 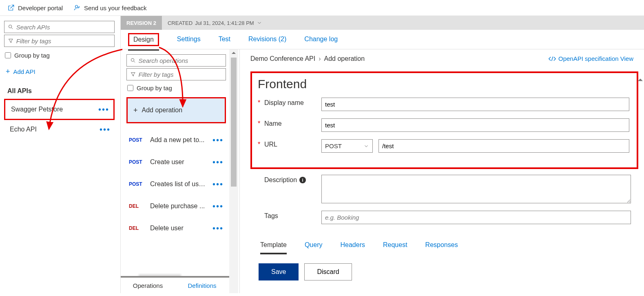 What do you see at coordinates (144, 40) in the screenshot?
I see `tab-design: Design` at bounding box center [144, 40].